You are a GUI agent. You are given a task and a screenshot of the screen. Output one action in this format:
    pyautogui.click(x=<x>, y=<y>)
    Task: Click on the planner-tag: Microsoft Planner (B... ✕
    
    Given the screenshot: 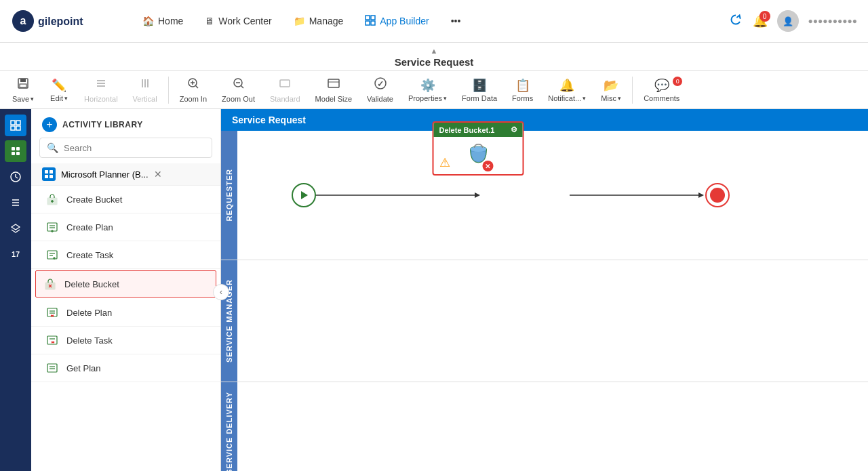 What is the action you would take?
    pyautogui.click(x=126, y=175)
    